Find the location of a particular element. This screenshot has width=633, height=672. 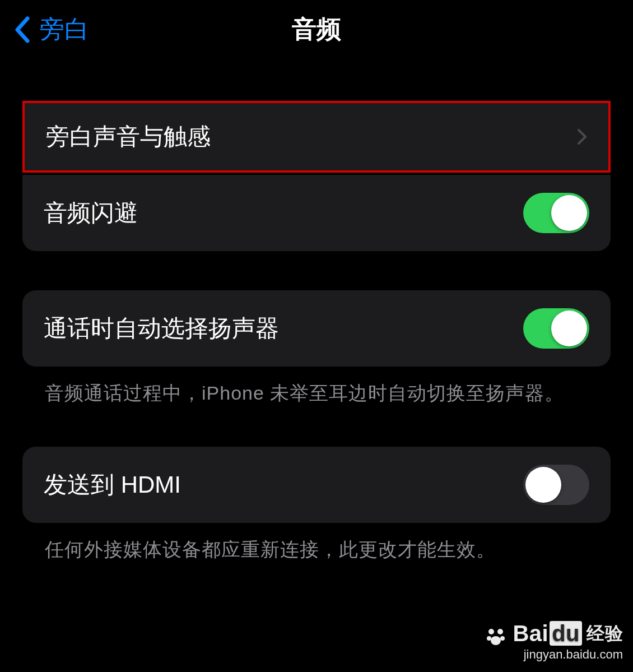

voiceover-sounds-haptics-row: 旁白声音与触感 is located at coordinates (316, 137).